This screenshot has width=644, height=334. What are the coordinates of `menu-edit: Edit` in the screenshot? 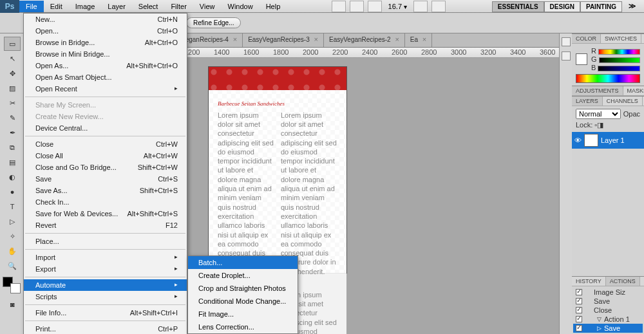 It's located at (57, 6).